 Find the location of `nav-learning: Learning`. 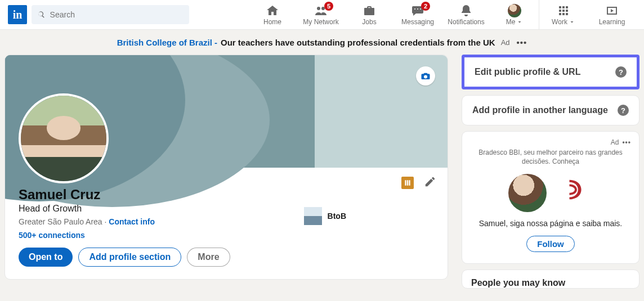

nav-learning: Learning is located at coordinates (612, 15).